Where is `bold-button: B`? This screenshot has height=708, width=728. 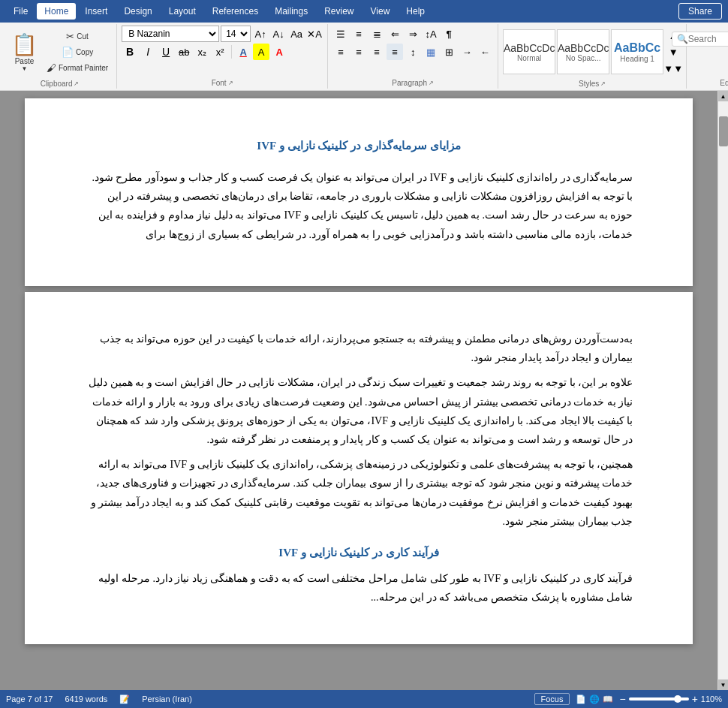 bold-button: B is located at coordinates (130, 52).